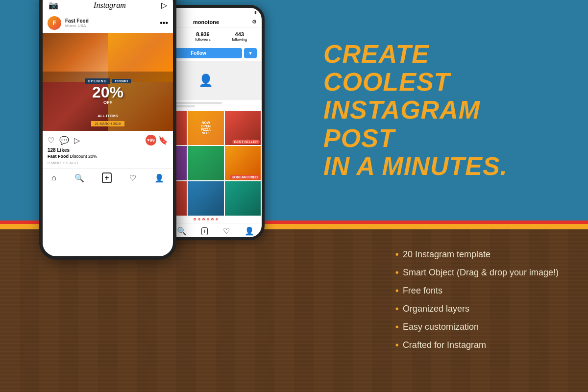 This screenshot has height=392, width=588. Describe the element at coordinates (64, 140) in the screenshot. I see `comment-icon: 💬` at that location.